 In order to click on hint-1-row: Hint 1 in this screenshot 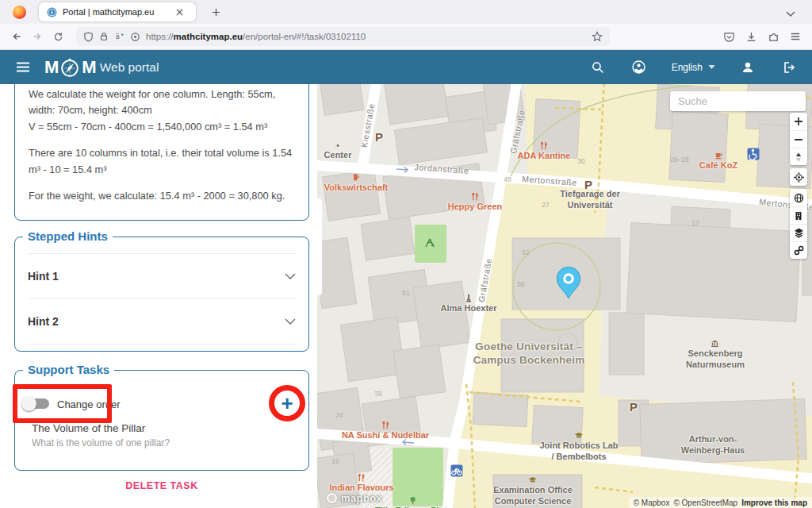, I will do `click(162, 276)`.